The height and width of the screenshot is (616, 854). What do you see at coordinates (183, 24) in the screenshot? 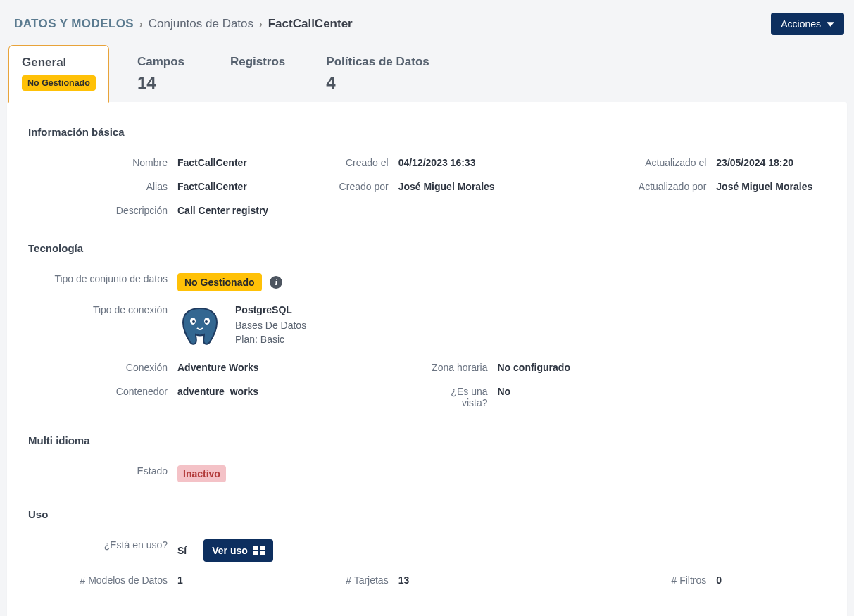
I see `breadcrumb: DATOS Y MODELOS › Conjuntos de Datos › F…` at bounding box center [183, 24].